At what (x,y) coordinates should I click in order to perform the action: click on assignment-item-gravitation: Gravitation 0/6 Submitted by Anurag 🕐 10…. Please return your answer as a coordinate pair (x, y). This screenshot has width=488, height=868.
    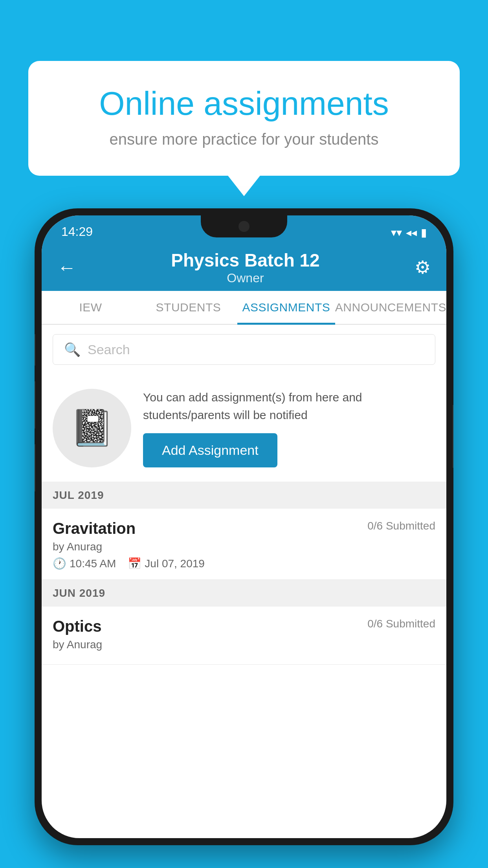
    Looking at the image, I should click on (244, 544).